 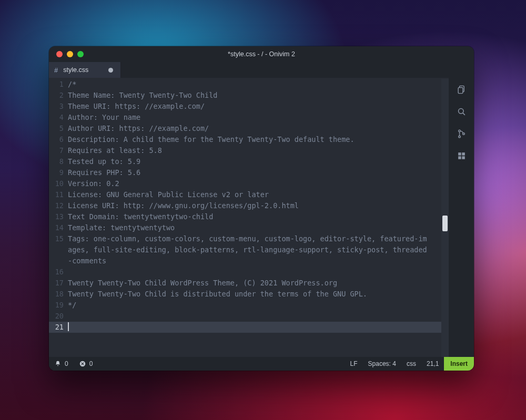 I want to click on close-window-button, so click(x=59, y=54).